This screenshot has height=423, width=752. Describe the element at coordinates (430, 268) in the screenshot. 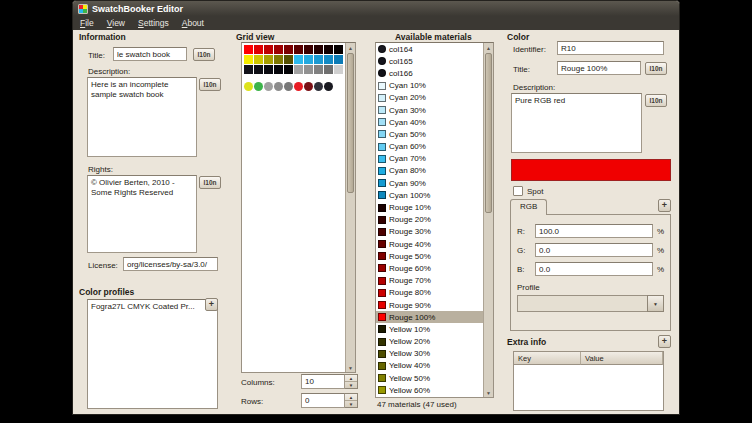

I see `material-item: Rouge 60%` at that location.